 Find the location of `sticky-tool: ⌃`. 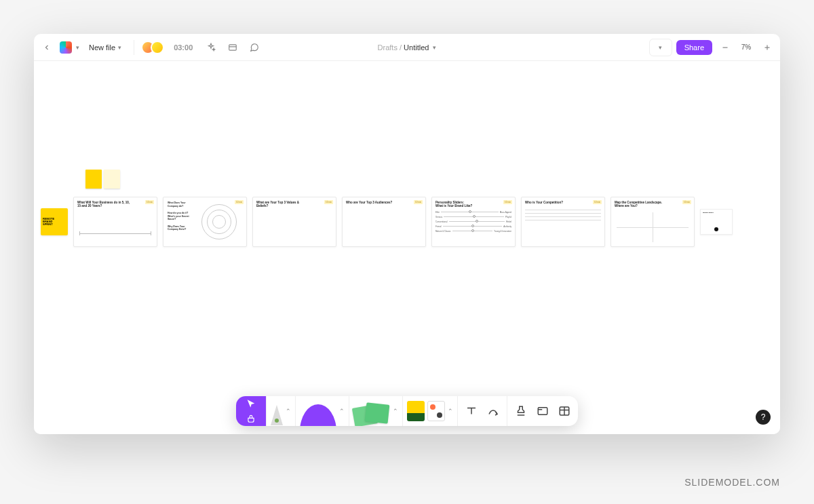

sticky-tool: ⌃ is located at coordinates (376, 411).